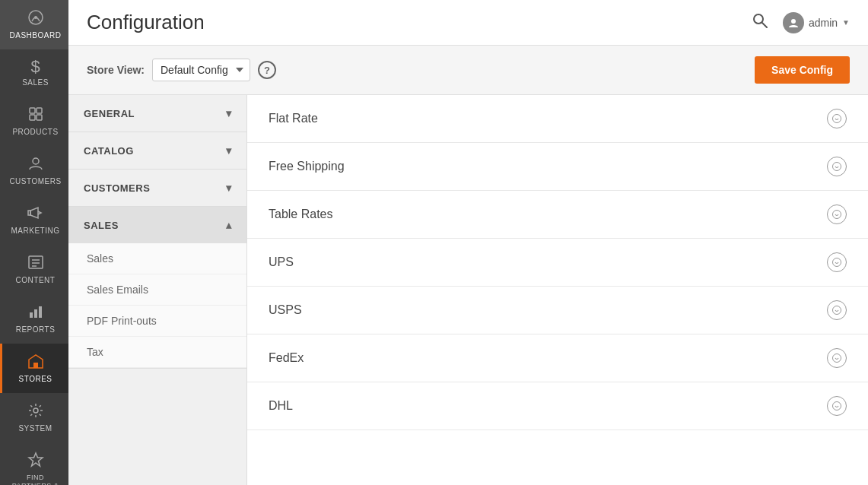 Image resolution: width=868 pixels, height=485 pixels. What do you see at coordinates (229, 225) in the screenshot?
I see `chevron-up-icon: ▴` at bounding box center [229, 225].